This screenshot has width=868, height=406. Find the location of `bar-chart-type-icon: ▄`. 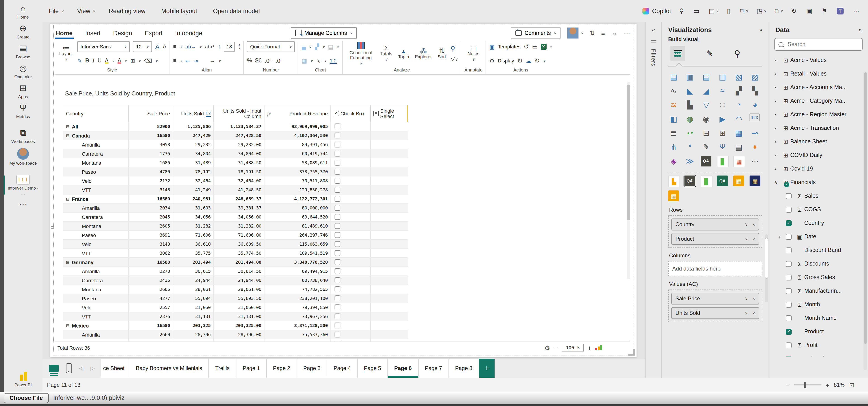

bar-chart-type-icon: ▄ is located at coordinates (304, 47).